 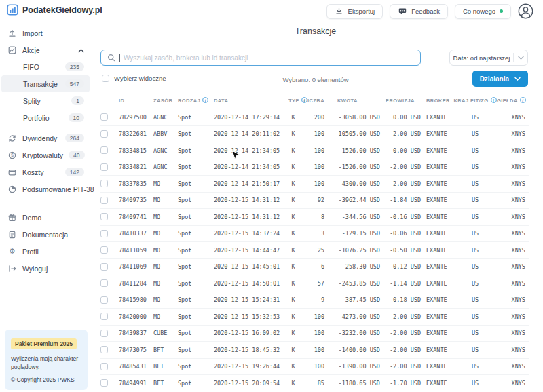 I want to click on column-header-liczba: LICZBA, so click(x=315, y=100).